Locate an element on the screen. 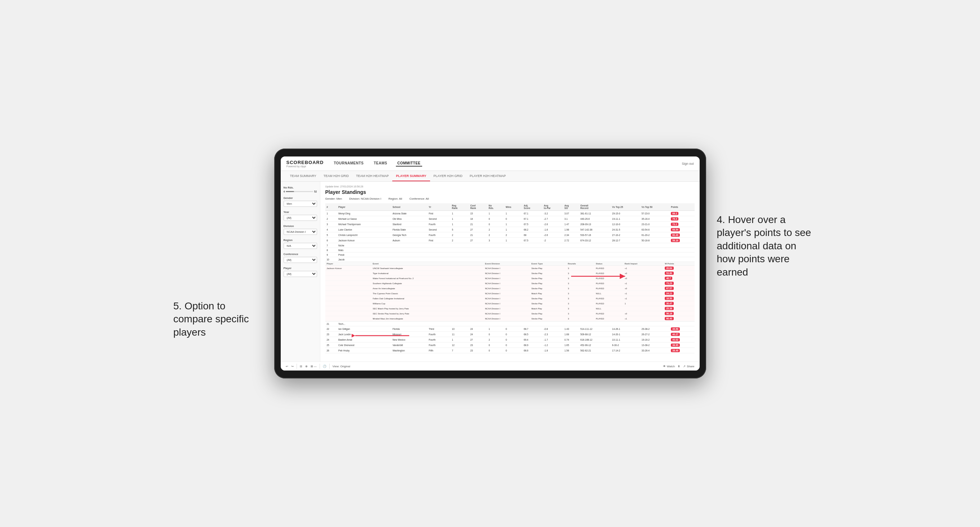 The height and width of the screenshot is (527, 980). copy-btn: ⊕ is located at coordinates (307, 367).